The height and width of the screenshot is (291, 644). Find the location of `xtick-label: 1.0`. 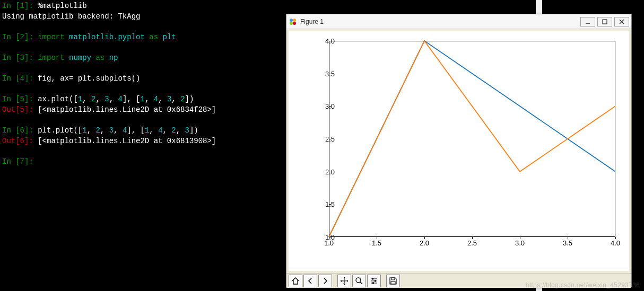

xtick-label: 1.0 is located at coordinates (329, 243).